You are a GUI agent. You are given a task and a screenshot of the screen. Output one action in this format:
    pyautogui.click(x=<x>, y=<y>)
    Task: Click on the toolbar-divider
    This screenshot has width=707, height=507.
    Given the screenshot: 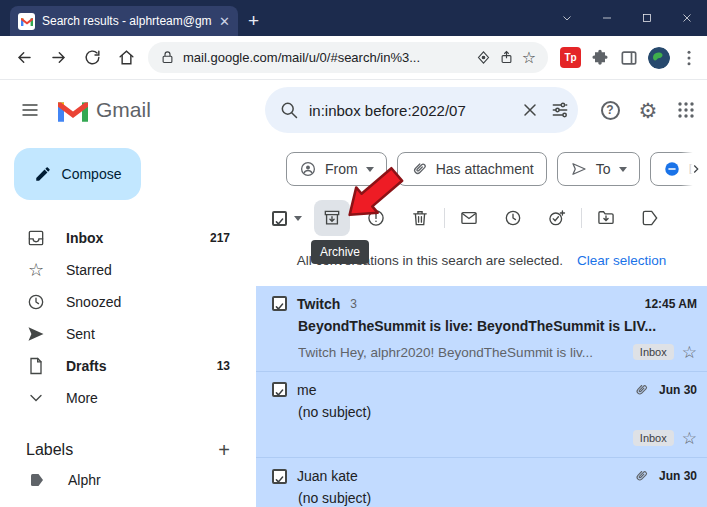 What is the action you would take?
    pyautogui.click(x=444, y=218)
    